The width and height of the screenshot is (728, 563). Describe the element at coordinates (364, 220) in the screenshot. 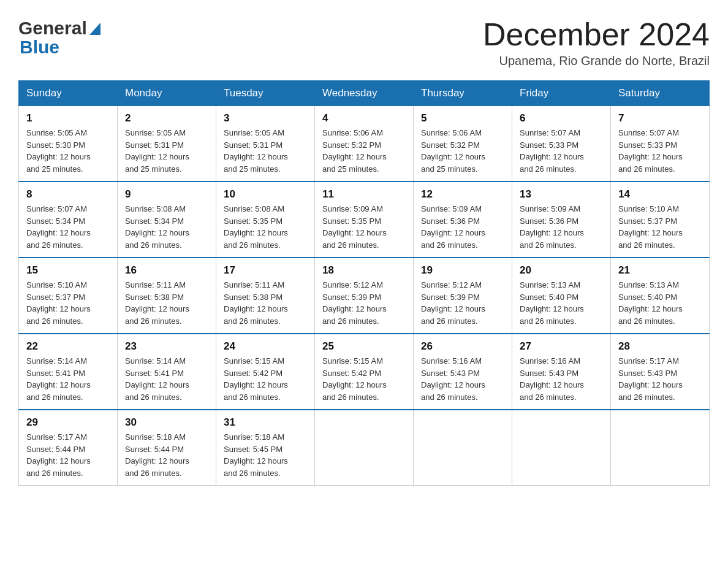

I see `calendar-cell: 11 Sunrise: 5:09 AMSunset: 5:35 PMDaylig…` at that location.